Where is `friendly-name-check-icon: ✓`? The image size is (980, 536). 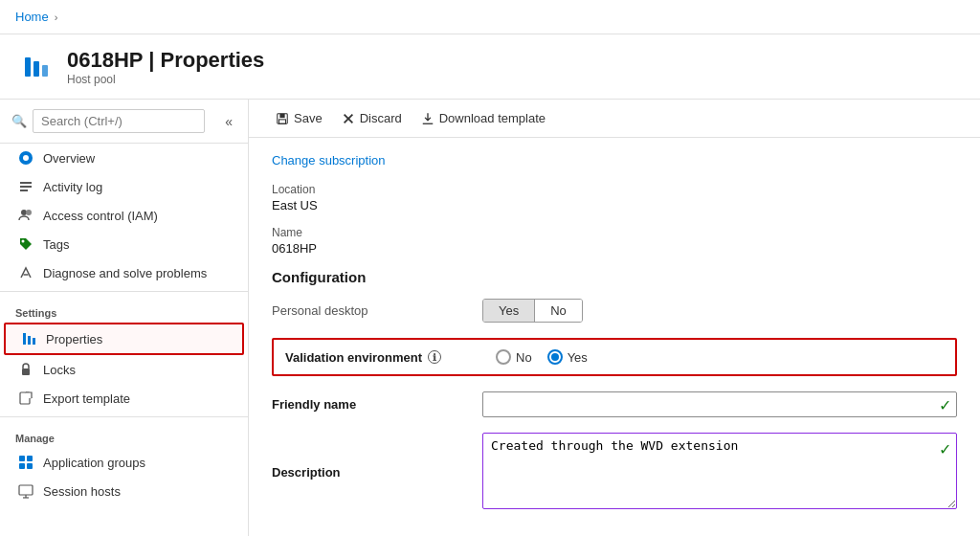
friendly-name-check-icon: ✓ is located at coordinates (946, 404).